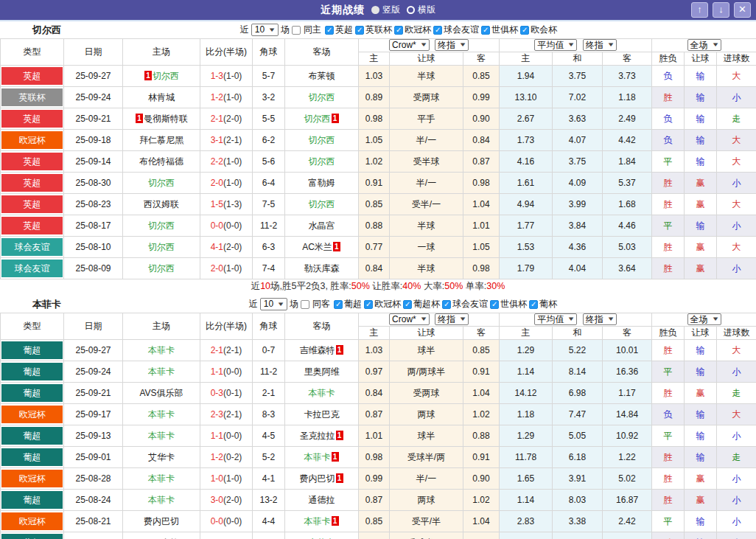  What do you see at coordinates (378, 29) in the screenshot?
I see `section-header-chelsea: 切尔西 近 10▼ 场 同主 英超英联杯欧冠杯球会友谊世俱杯欧会杯` at bounding box center [378, 29].